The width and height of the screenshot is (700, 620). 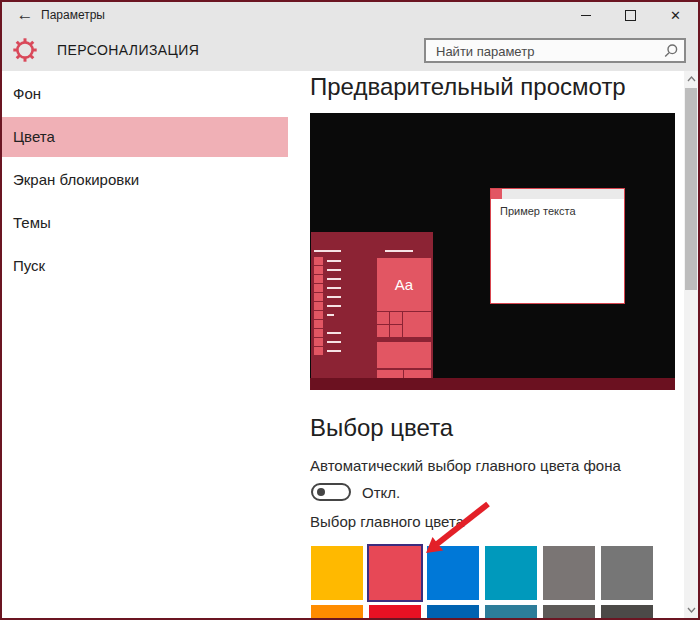 I want to click on maximize-button, so click(x=630, y=15).